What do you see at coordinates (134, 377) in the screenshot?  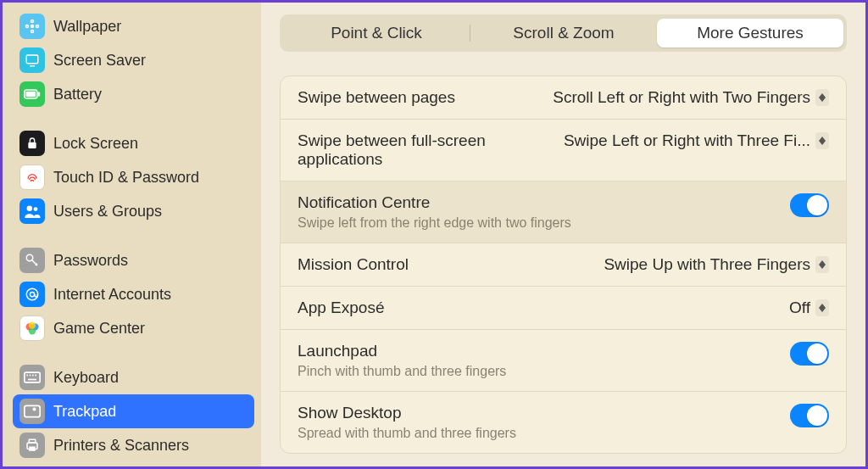 I see `sidebar-item-keyboard: Keyboard` at bounding box center [134, 377].